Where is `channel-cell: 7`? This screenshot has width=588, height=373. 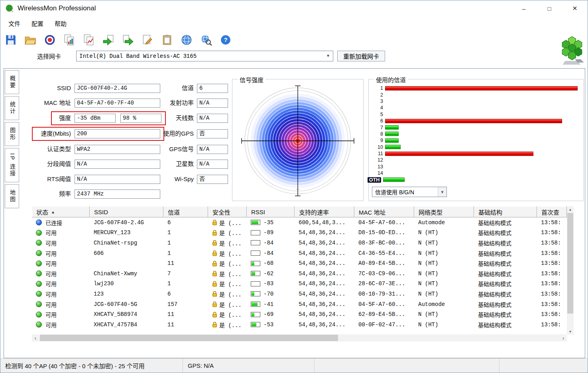 channel-cell: 7 is located at coordinates (186, 274).